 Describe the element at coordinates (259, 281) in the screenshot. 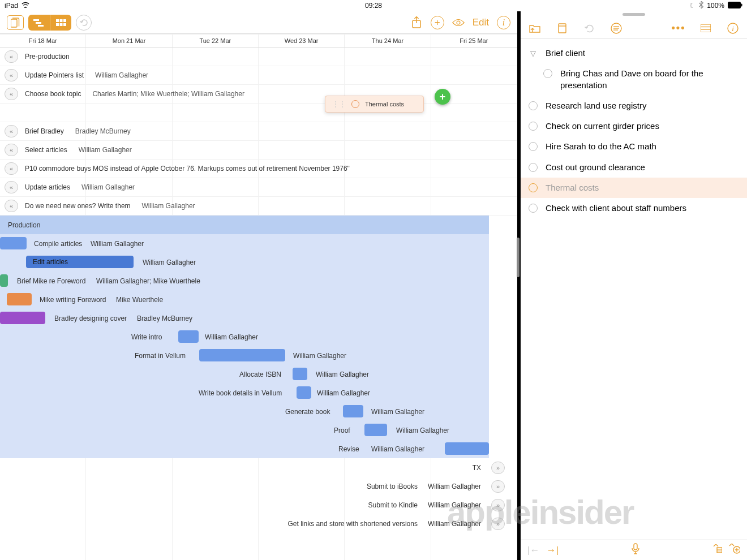

I see `task-row: Brief Mike re Foreword William Gallagher…` at that location.